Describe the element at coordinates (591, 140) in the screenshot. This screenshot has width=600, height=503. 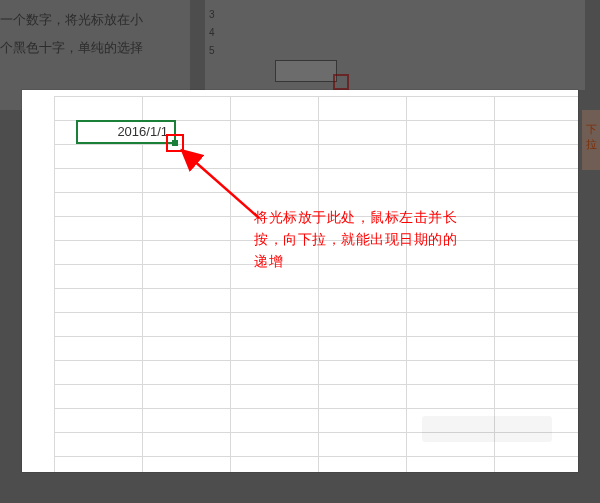
I see `bg-right-strip: 下拉` at that location.